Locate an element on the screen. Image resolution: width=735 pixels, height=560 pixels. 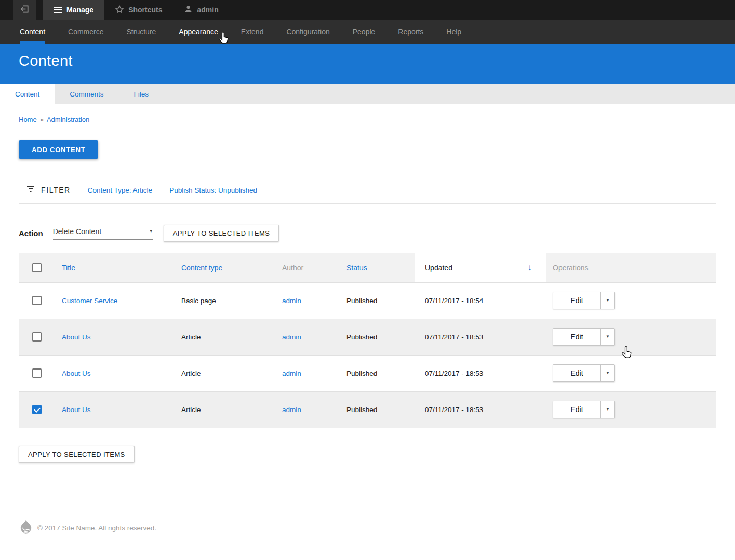
tab-files: Files is located at coordinates (141, 94).